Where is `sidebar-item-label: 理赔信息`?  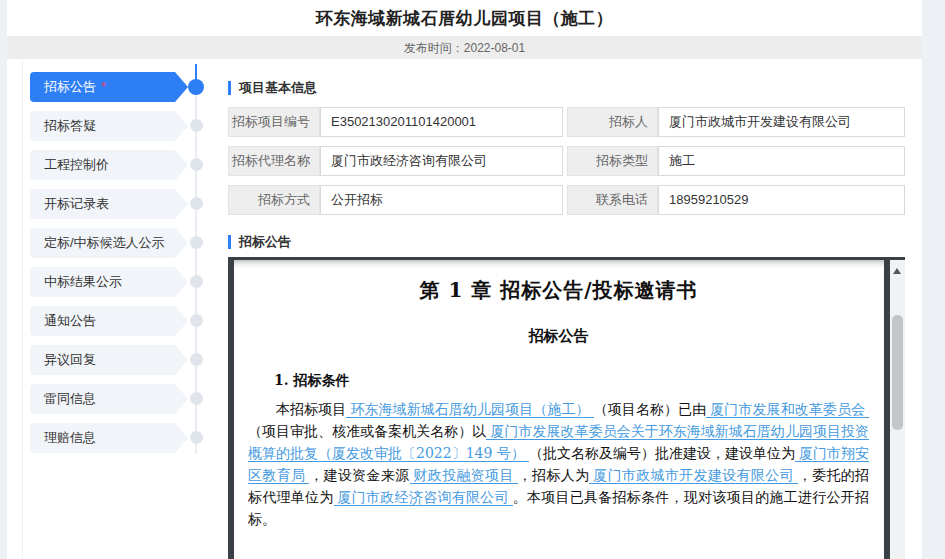
sidebar-item-label: 理赔信息 is located at coordinates (70, 438).